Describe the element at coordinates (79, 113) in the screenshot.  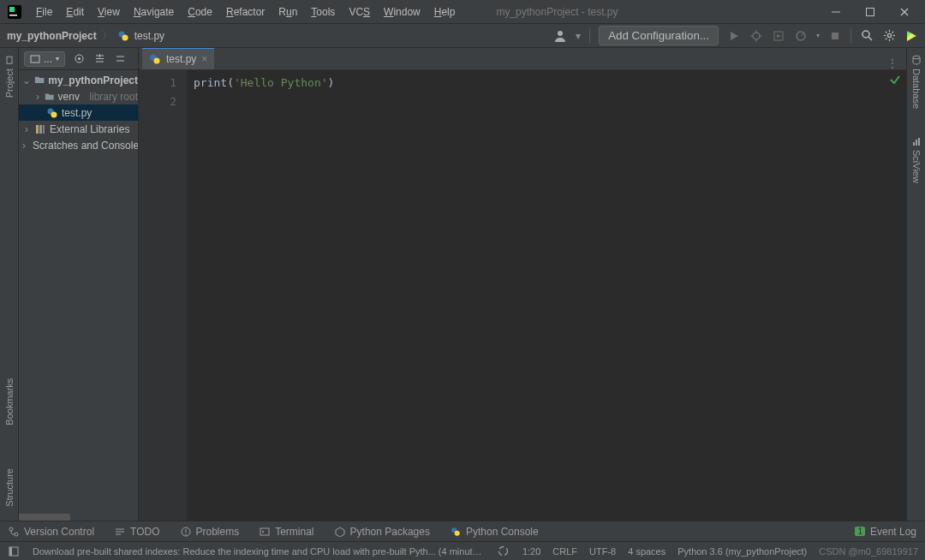
I see `tree-file-testpy: test.py` at that location.